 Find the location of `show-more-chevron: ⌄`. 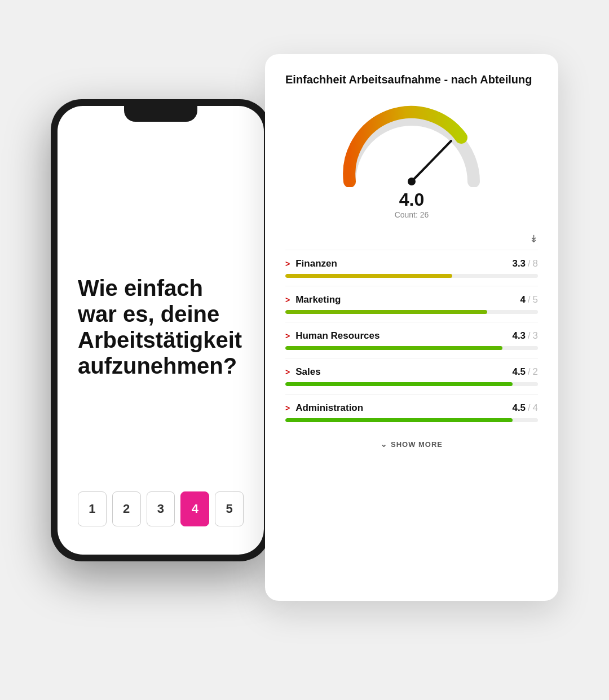

show-more-chevron: ⌄ is located at coordinates (384, 444).